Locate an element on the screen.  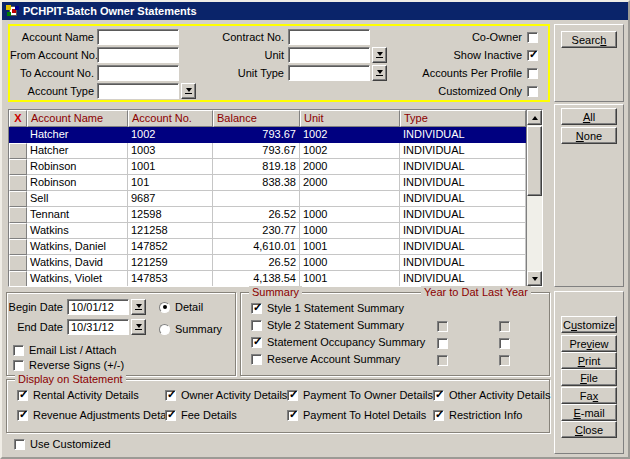
payment-to-owner-checkbox is located at coordinates (292, 396).